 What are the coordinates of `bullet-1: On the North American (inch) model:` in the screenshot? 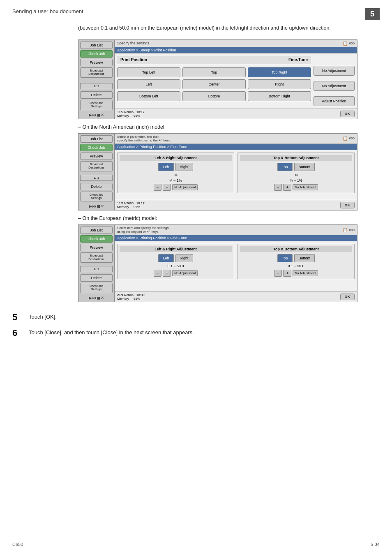 It's located at (229, 127).